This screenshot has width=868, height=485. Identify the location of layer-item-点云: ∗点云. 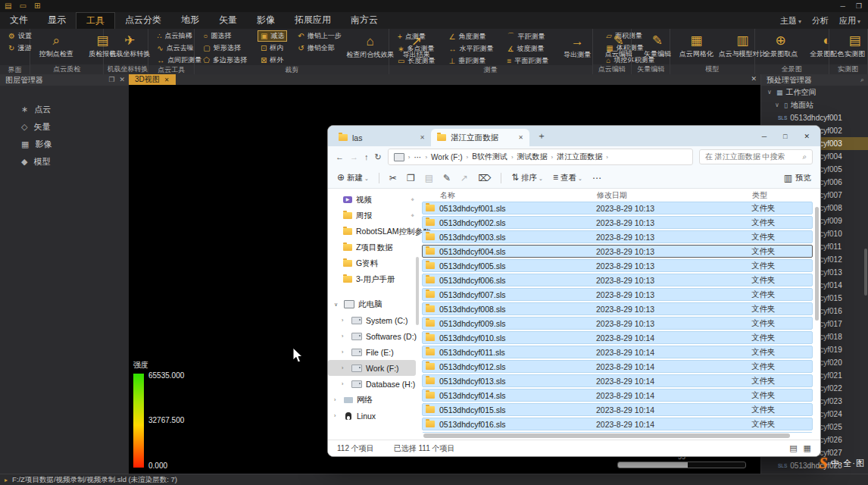
(64, 109).